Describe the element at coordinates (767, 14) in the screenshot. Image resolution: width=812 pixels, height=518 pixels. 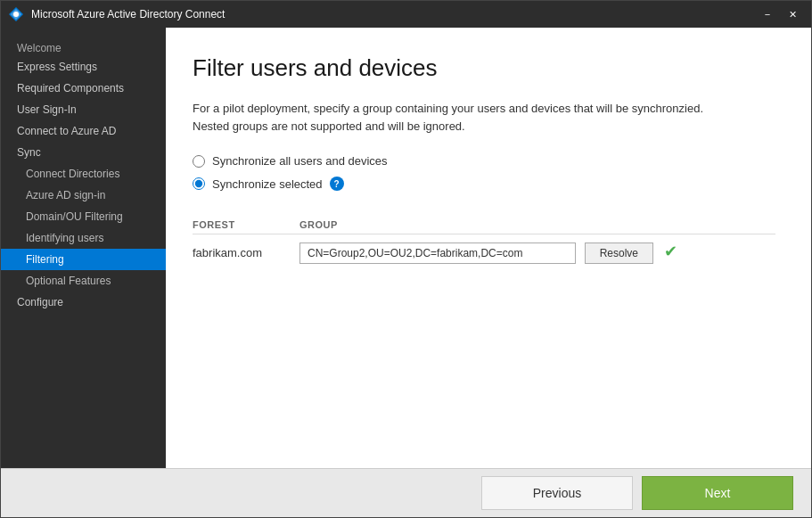
I see `minimize-button: −` at that location.